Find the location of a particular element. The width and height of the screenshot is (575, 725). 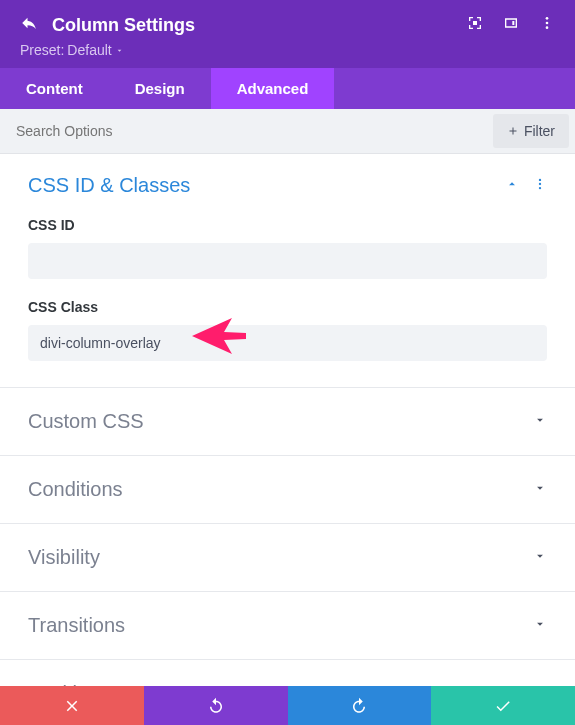

section-custom-css: Custom CSS is located at coordinates (288, 422).